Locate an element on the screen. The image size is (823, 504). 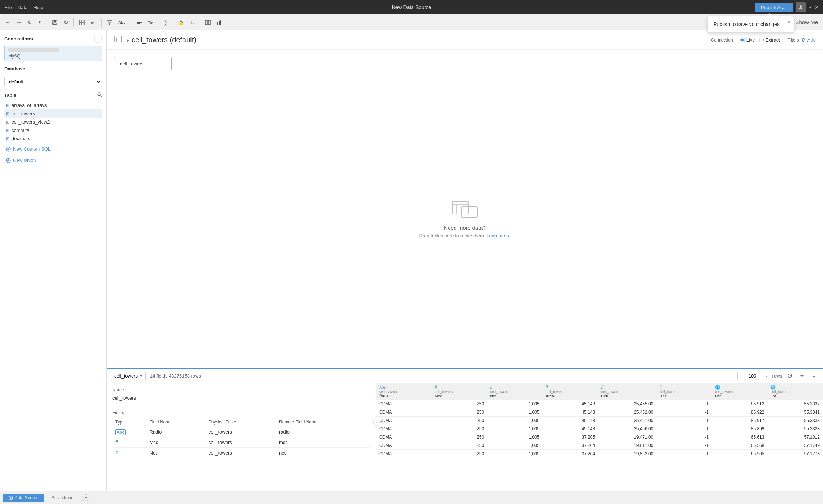
show-me-button: Show Me is located at coordinates (807, 22).